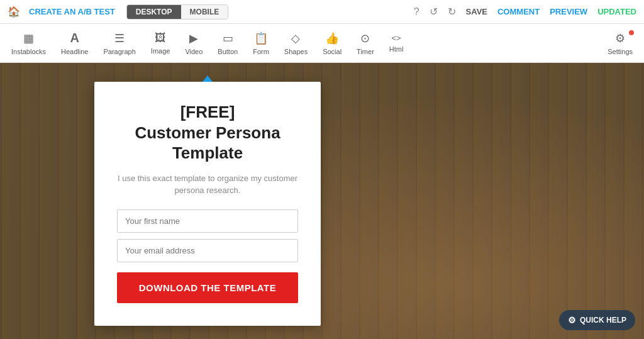 The width and height of the screenshot is (644, 339). I want to click on card-pointer, so click(208, 79).